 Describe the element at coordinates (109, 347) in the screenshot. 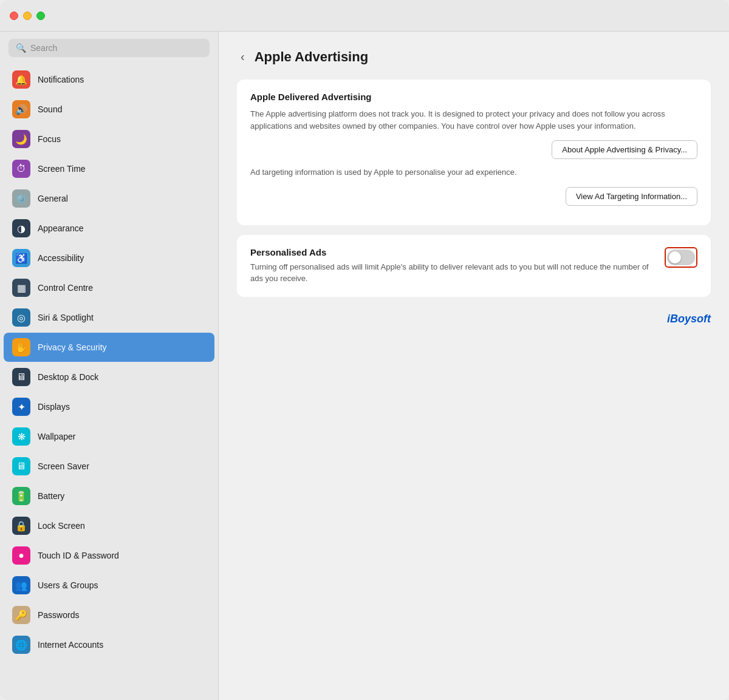

I see `sidebar-item-privacy-security: ✋Privacy & Security` at that location.